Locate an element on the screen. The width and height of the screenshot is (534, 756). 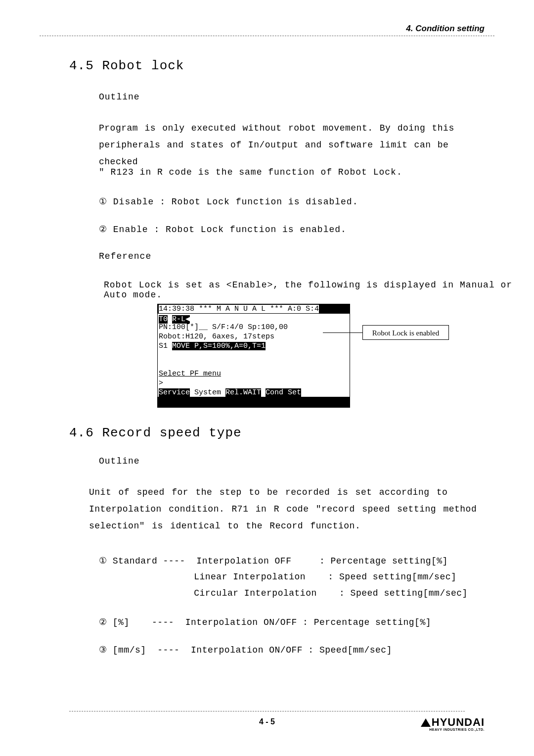
robotlock-set-note: Robot Lock is set as <Enable>, the follo… is located at coordinates (319, 290).